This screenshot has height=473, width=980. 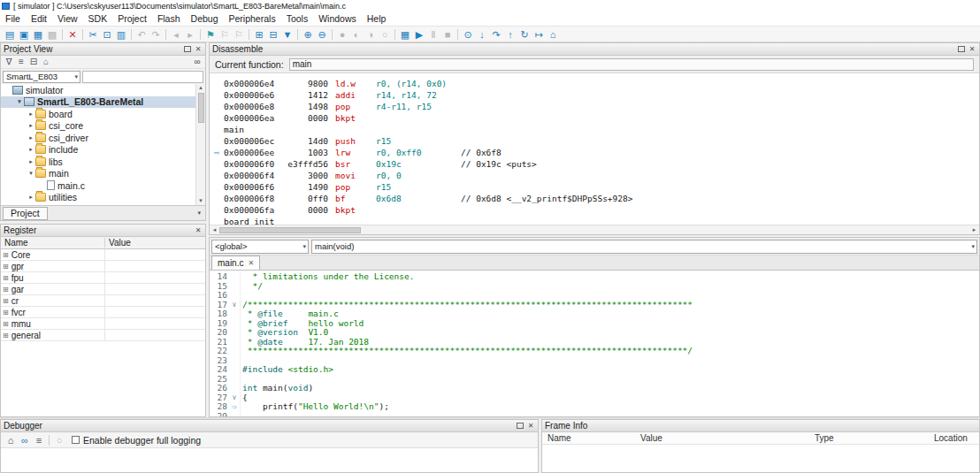 I want to click on home-icon: ⌂, so click(x=11, y=440).